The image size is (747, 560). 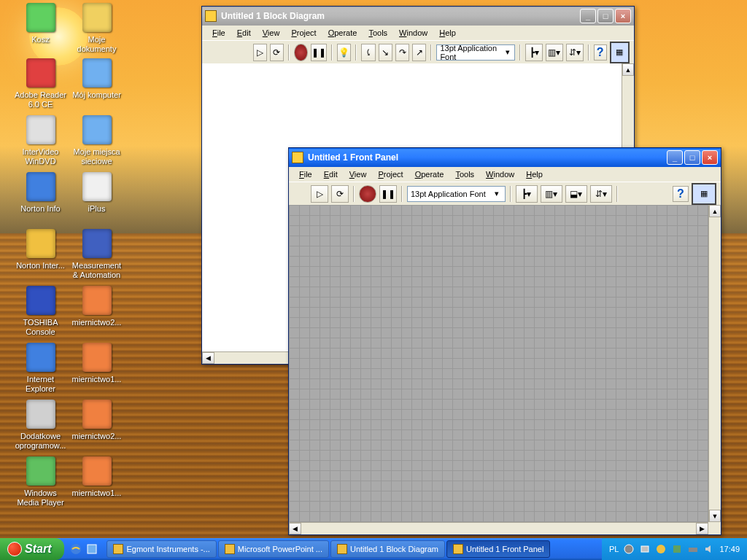 What do you see at coordinates (96, 192) in the screenshot?
I see `desktop-icon: iPlus` at bounding box center [96, 192].